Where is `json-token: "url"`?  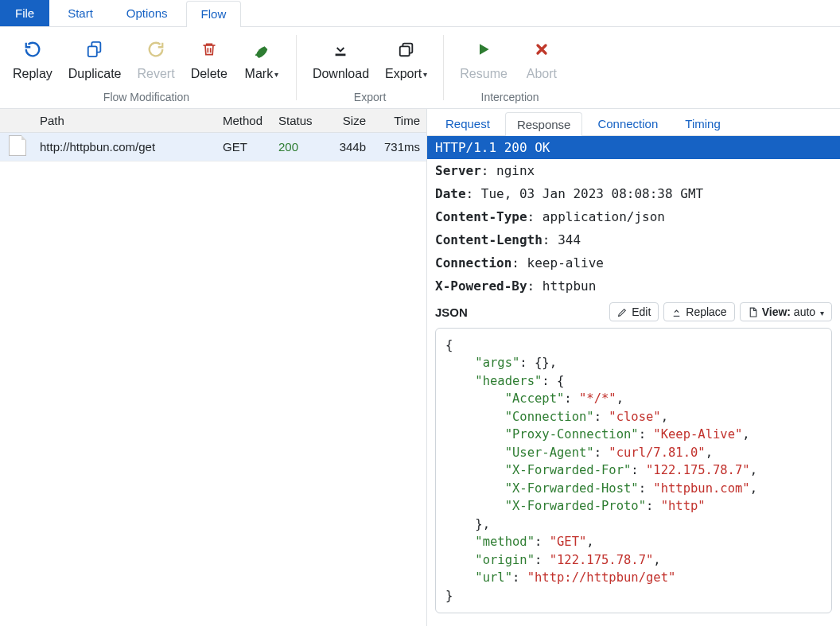
json-token: "url" is located at coordinates (493, 578).